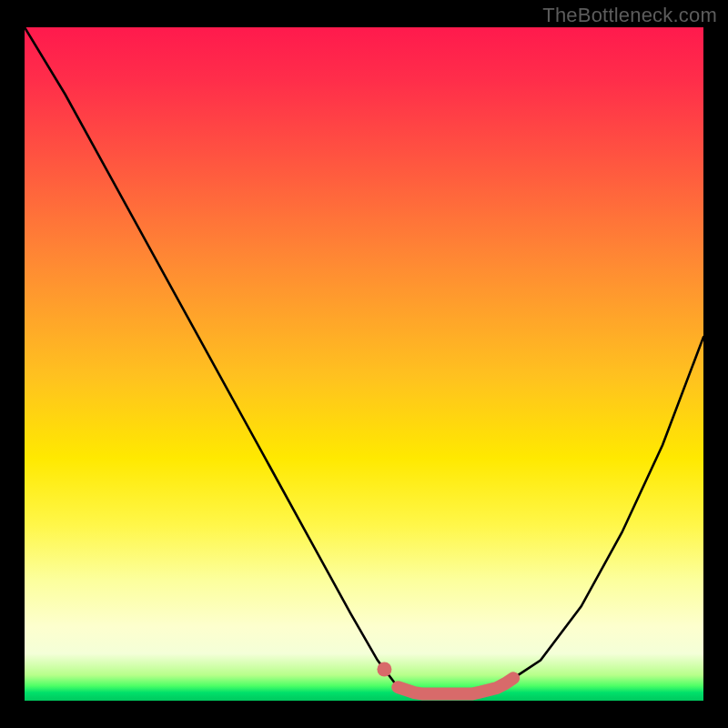  What do you see at coordinates (630, 15) in the screenshot?
I see `watermark-label: TheBottleneck.com` at bounding box center [630, 15].